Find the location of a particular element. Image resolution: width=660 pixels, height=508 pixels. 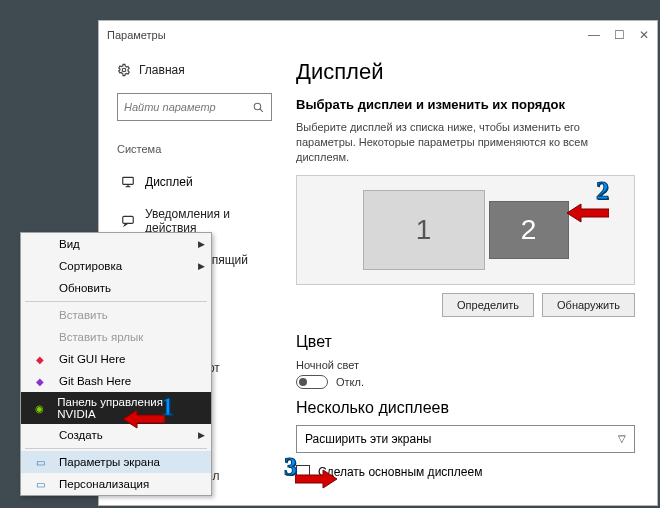

primary-display-row: Сделать основным дисплеем is located at coordinates (466, 472).